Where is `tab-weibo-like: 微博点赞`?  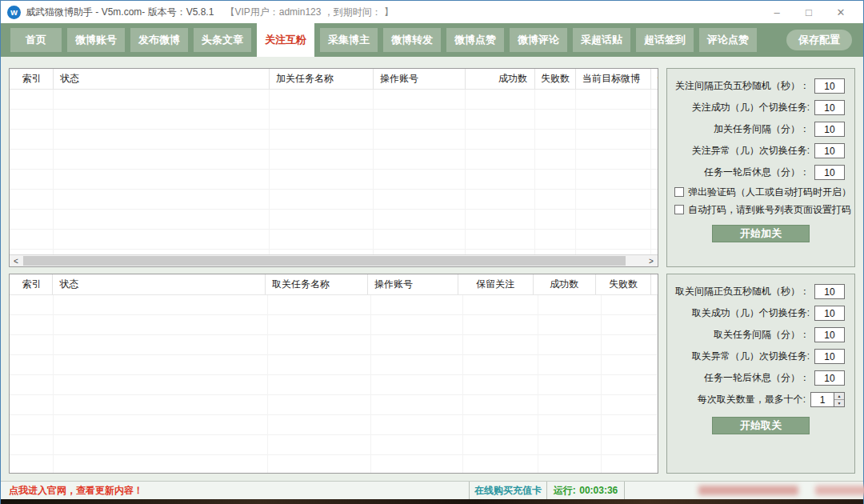
tab-weibo-like: 微博点赞 is located at coordinates (475, 40).